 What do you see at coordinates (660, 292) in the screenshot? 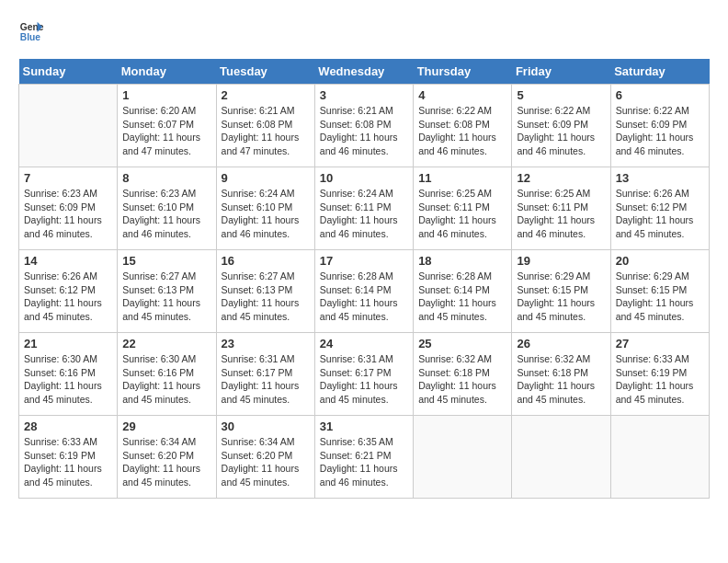
I see `calendar-cell: 20Sunrise: 6:29 AMSunset: 6:15 PMDayligh…` at bounding box center [660, 292].